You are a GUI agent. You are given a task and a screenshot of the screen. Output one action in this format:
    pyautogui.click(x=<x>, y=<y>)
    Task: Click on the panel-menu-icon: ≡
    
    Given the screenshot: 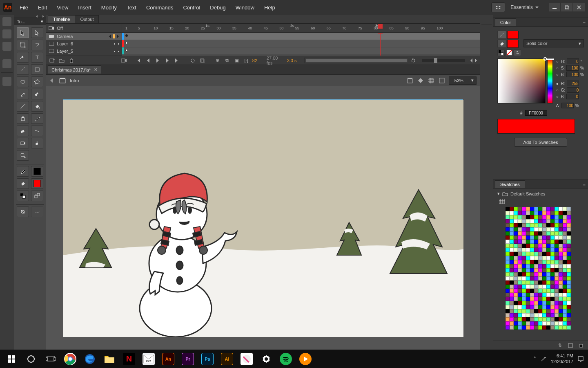 What is the action you would take?
    pyautogui.click(x=584, y=23)
    